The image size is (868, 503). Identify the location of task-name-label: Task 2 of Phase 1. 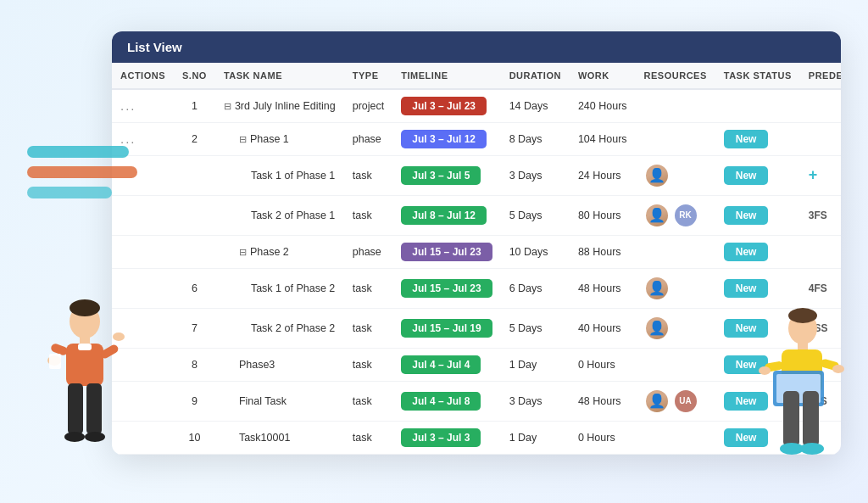
(280, 215).